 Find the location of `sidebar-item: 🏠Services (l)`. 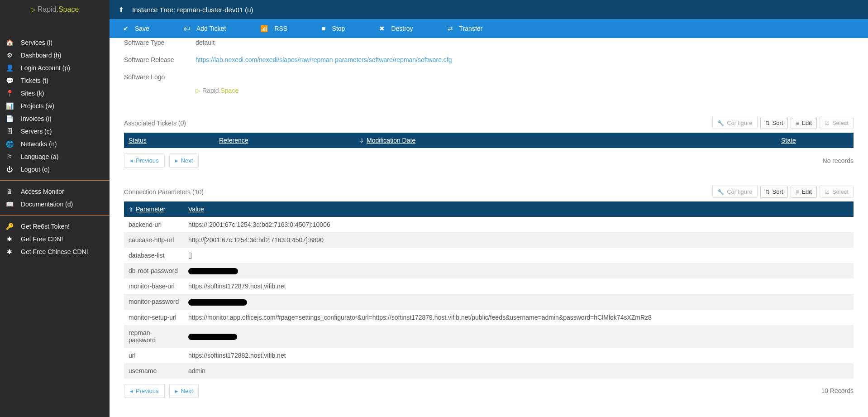

sidebar-item: 🏠Services (l) is located at coordinates (55, 43).